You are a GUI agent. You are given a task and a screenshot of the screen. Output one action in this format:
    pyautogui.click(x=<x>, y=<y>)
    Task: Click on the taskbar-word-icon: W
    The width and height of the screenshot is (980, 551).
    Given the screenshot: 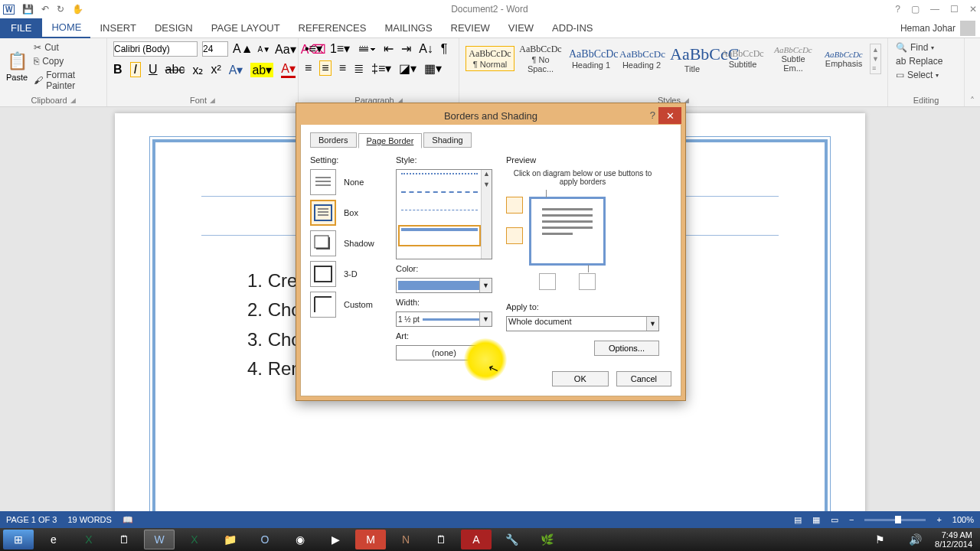 What is the action you would take?
    pyautogui.click(x=159, y=540)
    